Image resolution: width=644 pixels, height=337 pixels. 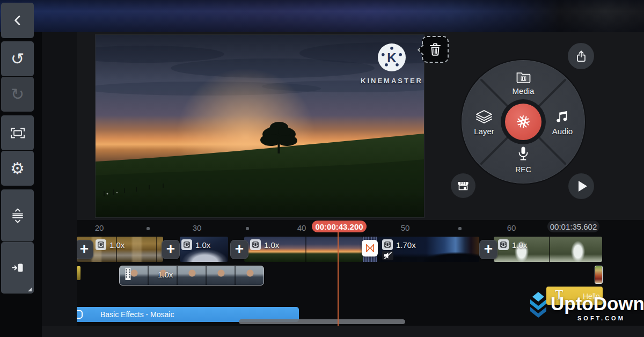 I want to click on ruler-tick: 30, so click(x=197, y=228).